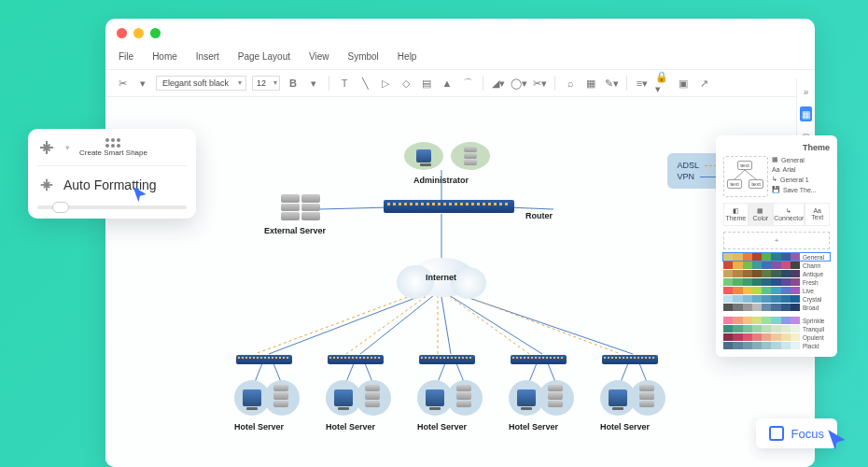 The height and width of the screenshot is (467, 868). Describe the element at coordinates (293, 83) in the screenshot. I see `bold-icon: B` at that location.